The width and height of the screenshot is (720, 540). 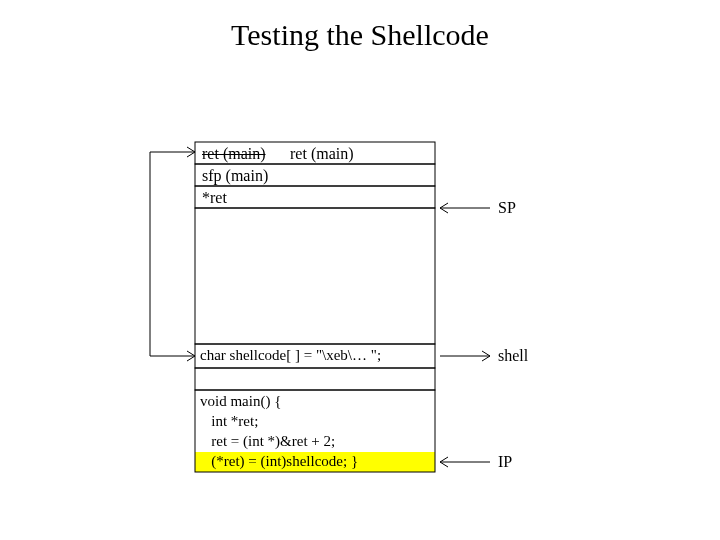 I want to click on text-main-4: (*ret) = (int)shellcode; }, so click(x=279, y=462).